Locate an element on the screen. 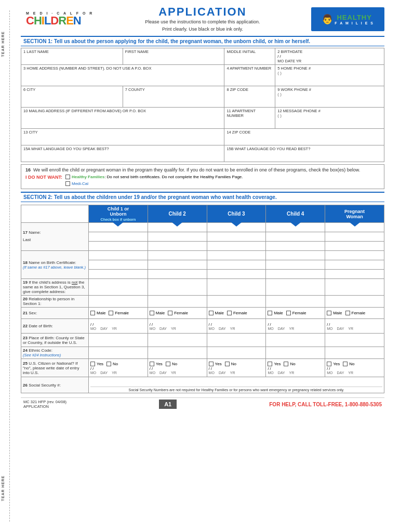 The height and width of the screenshot is (532, 400). r20-child2 is located at coordinates (177, 301).